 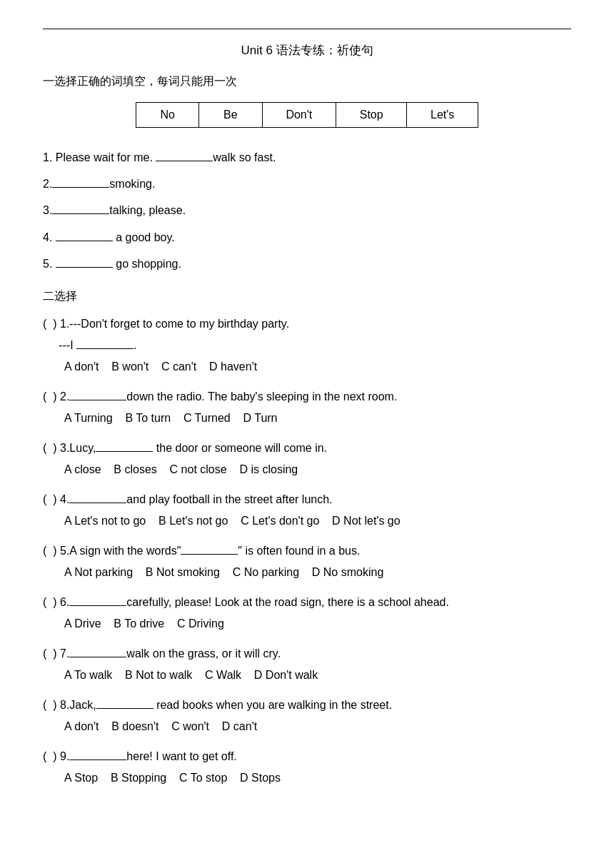 What do you see at coordinates (307, 237) in the screenshot?
I see `q4: 4. a good boy.` at bounding box center [307, 237].